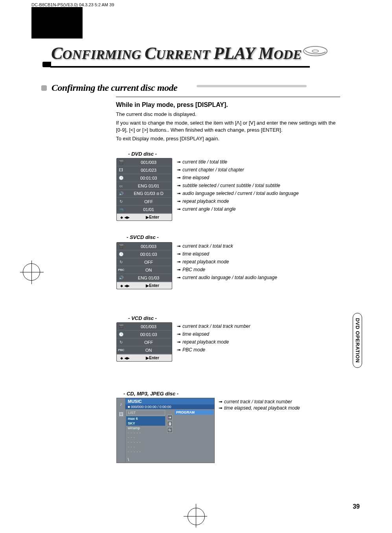  What do you see at coordinates (149, 278) in the screenshot?
I see `osd-value: ENG 01/03` at bounding box center [149, 278].